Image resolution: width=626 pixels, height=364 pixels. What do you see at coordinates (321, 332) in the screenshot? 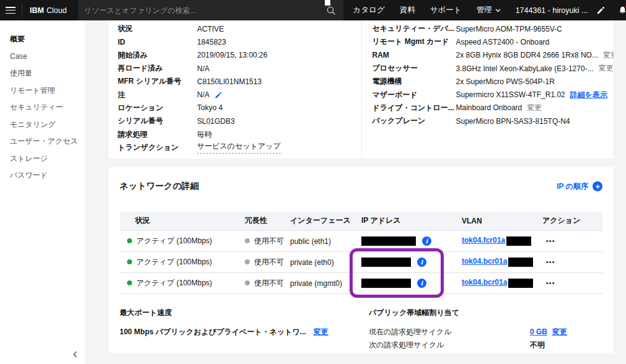
I see `change-port-speed-link: 変更` at bounding box center [321, 332].